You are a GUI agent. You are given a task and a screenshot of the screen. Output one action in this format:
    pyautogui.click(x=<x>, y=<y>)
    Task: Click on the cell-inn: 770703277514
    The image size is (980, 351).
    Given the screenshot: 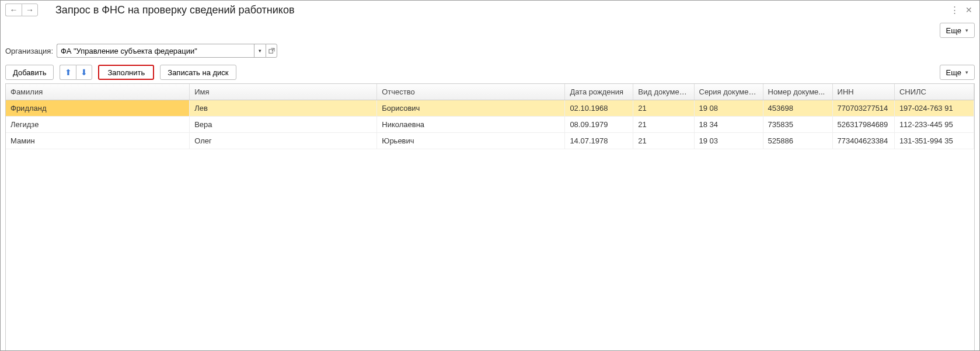 What is the action you would take?
    pyautogui.click(x=863, y=108)
    